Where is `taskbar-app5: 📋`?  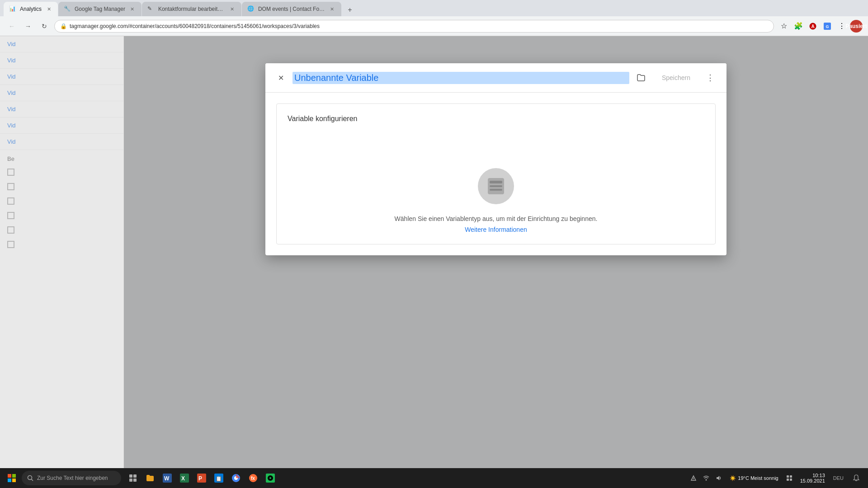
taskbar-app5: 📋 is located at coordinates (219, 478).